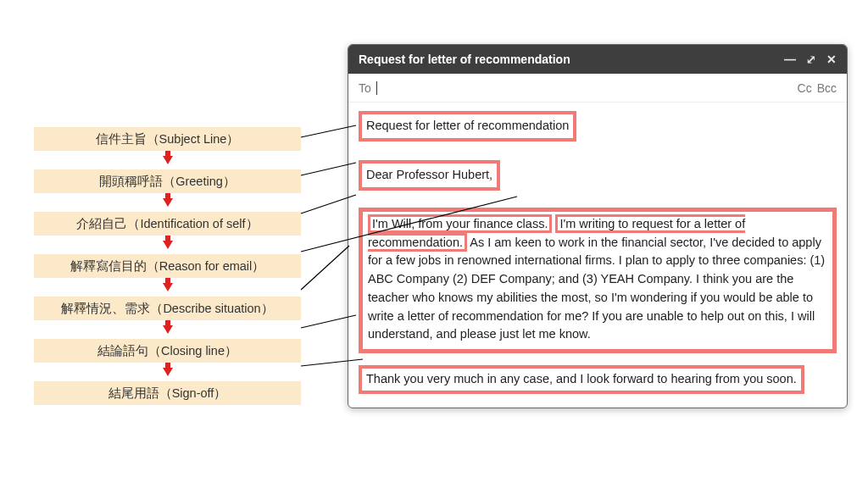 The height and width of the screenshot is (488, 868). Describe the element at coordinates (832, 59) in the screenshot. I see `close-icon: ✕` at that location.